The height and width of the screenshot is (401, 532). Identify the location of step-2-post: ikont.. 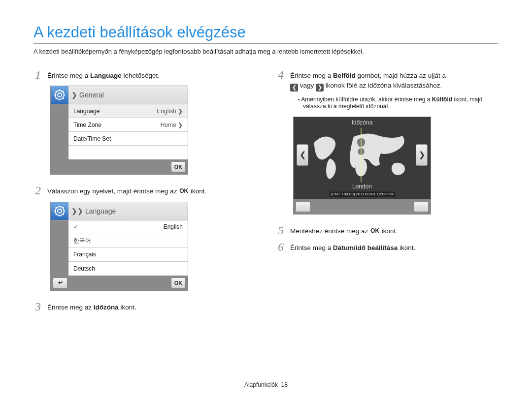
(198, 191).